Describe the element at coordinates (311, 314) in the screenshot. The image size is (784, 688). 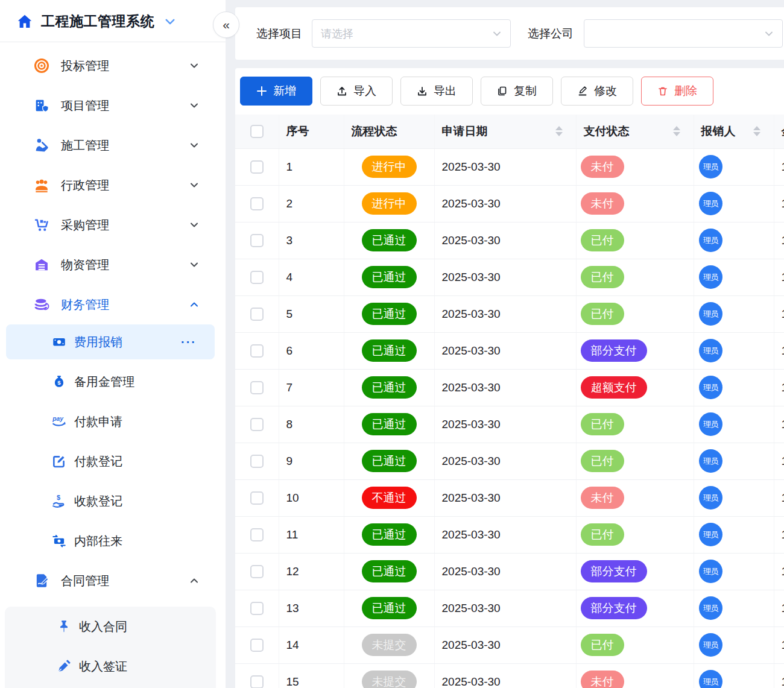
I see `serial-cell: 5` at that location.